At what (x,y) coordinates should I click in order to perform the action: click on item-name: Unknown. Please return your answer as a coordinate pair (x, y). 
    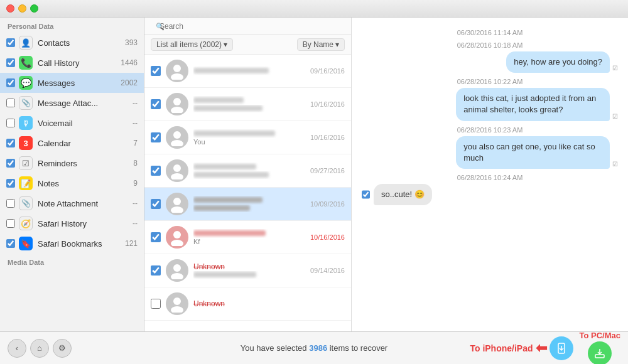
    Looking at the image, I should click on (268, 304).